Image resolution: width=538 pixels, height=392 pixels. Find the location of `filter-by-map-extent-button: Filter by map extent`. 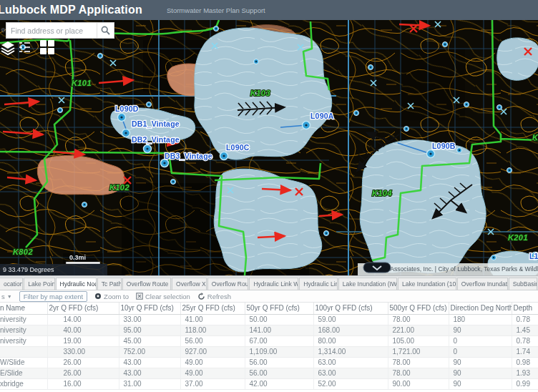

filter-by-map-extent-button: Filter by map extent is located at coordinates (53, 296).